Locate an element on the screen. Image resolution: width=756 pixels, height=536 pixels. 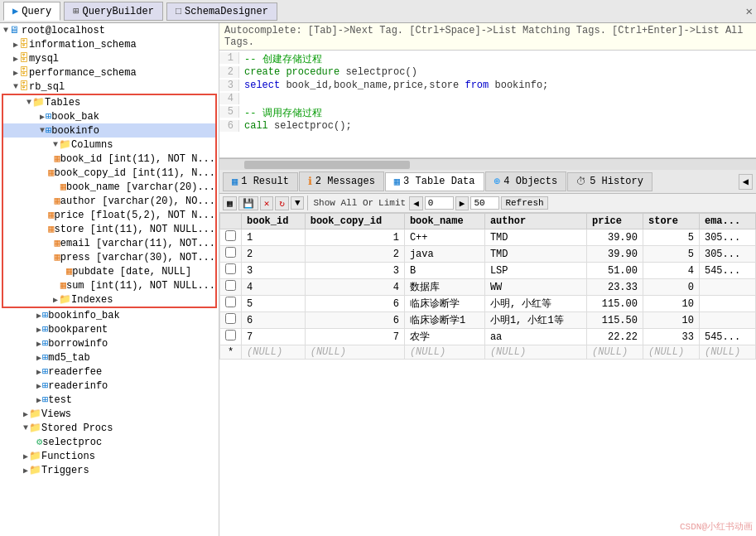
scrollbar-thumb is located at coordinates (327, 165).